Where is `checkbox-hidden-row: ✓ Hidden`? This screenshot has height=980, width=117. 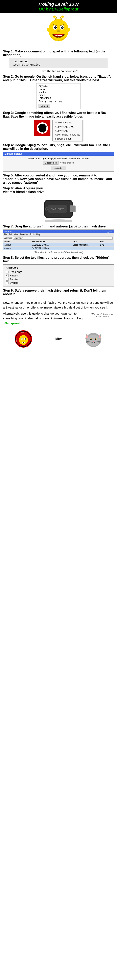
checkbox-hidden-row: ✓ Hidden is located at coordinates (59, 275).